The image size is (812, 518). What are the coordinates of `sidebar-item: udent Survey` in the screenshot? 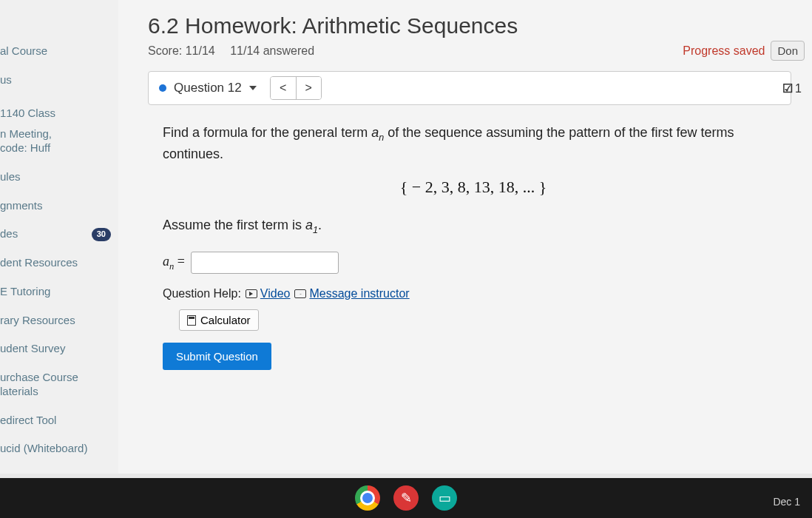 It's located at (59, 349).